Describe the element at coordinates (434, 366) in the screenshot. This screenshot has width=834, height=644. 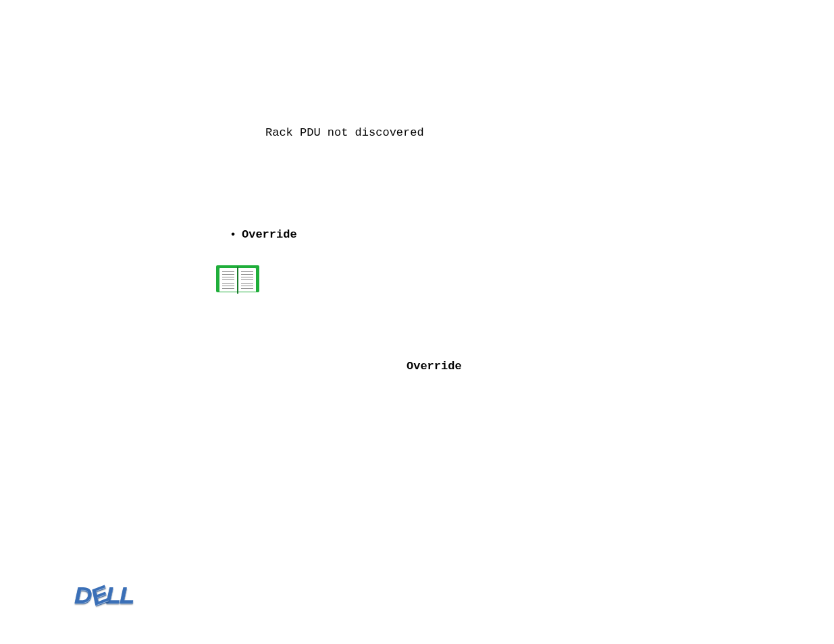
I see `panel-label-override: Override` at that location.